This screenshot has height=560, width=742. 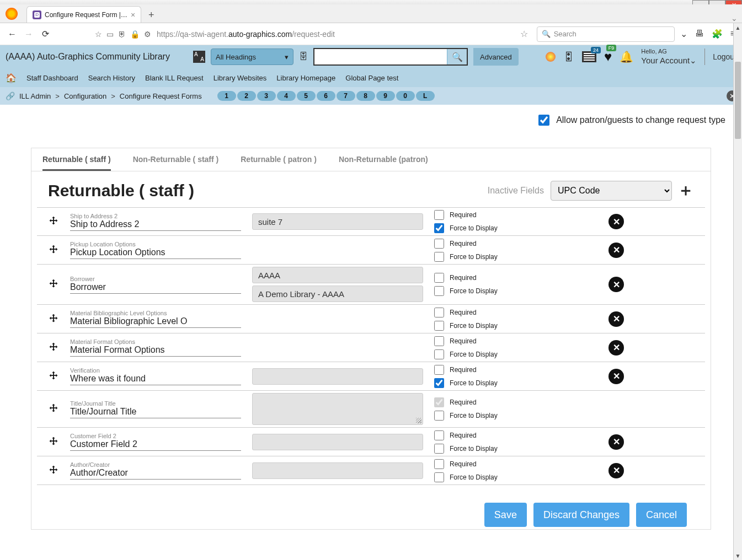 I want to click on tab-returnable-staff: Returnable ( staff ), so click(x=77, y=163).